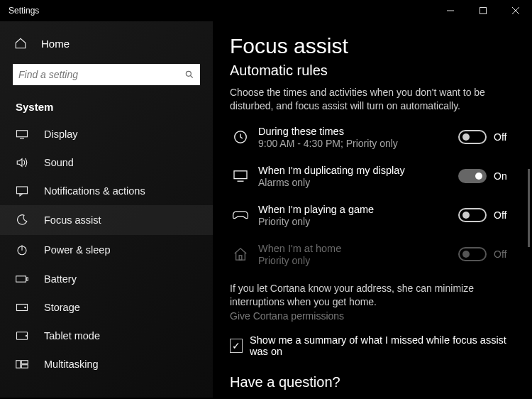  I want to click on sidebar-item-label: Multitasking, so click(71, 364).